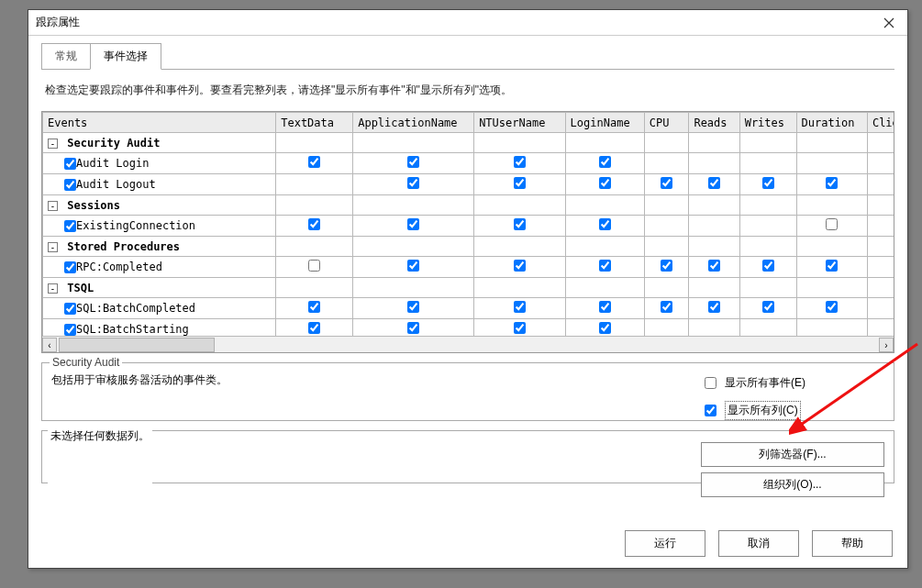 This screenshot has width=922, height=588. What do you see at coordinates (470, 308) in the screenshot?
I see `table-row: SQL:BatchCompleted` at bounding box center [470, 308].